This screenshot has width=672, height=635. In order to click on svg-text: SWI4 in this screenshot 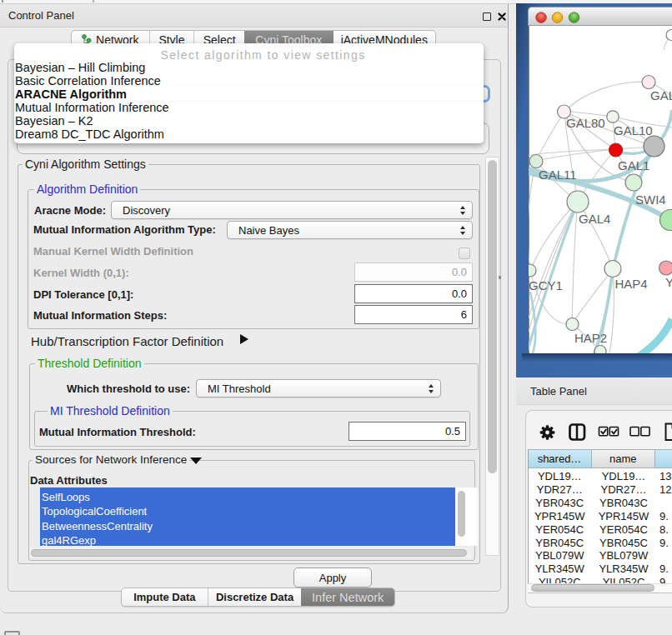, I will do `click(650, 200)`.